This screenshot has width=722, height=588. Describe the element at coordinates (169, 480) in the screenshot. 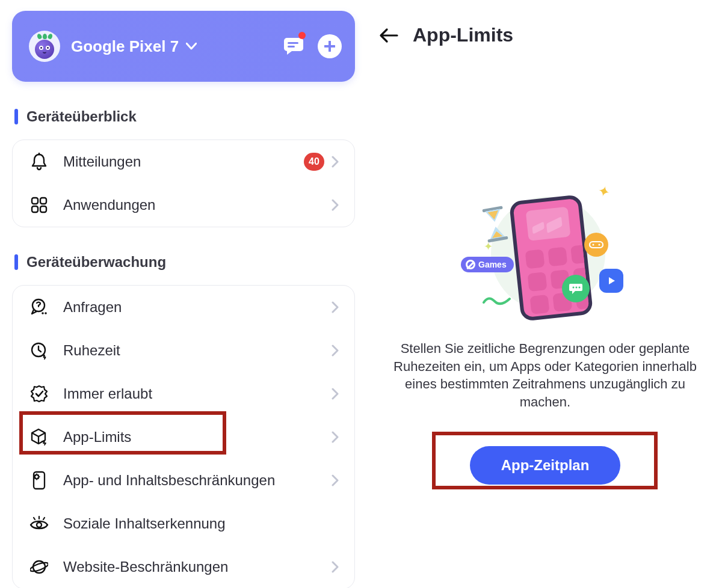

I see `content-restrictions-label: App- und Inhaltsbeschränkungen` at that location.